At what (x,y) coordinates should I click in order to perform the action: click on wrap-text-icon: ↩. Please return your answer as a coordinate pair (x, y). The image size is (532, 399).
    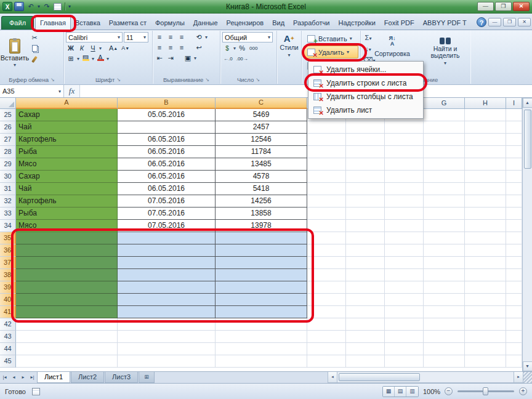
    Looking at the image, I should click on (199, 47).